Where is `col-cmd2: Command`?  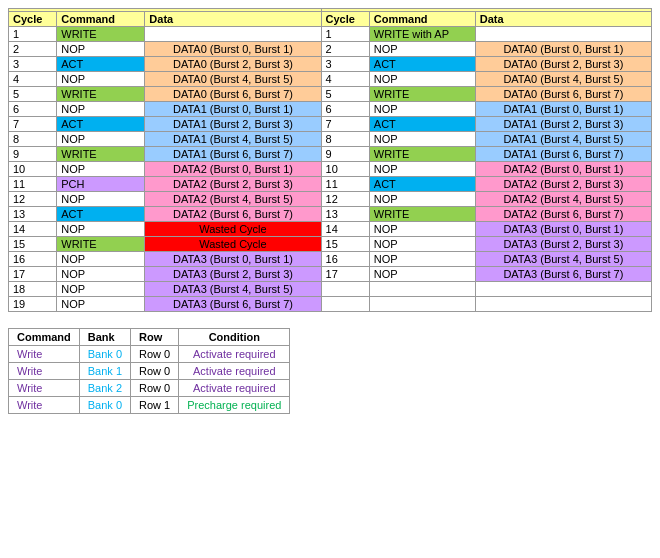 col-cmd2: Command is located at coordinates (422, 20).